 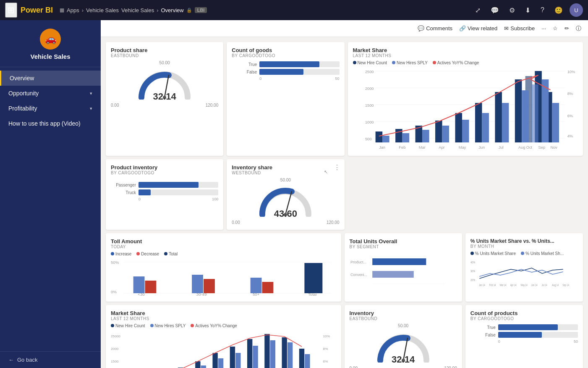 I want to click on settings-btn: ⚙, so click(x=512, y=10).